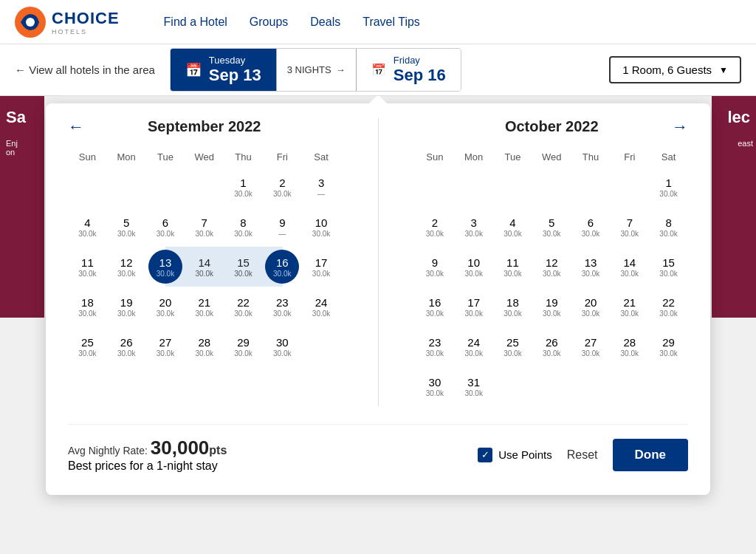  What do you see at coordinates (322, 187) in the screenshot?
I see `table-row: 3 —` at bounding box center [322, 187].